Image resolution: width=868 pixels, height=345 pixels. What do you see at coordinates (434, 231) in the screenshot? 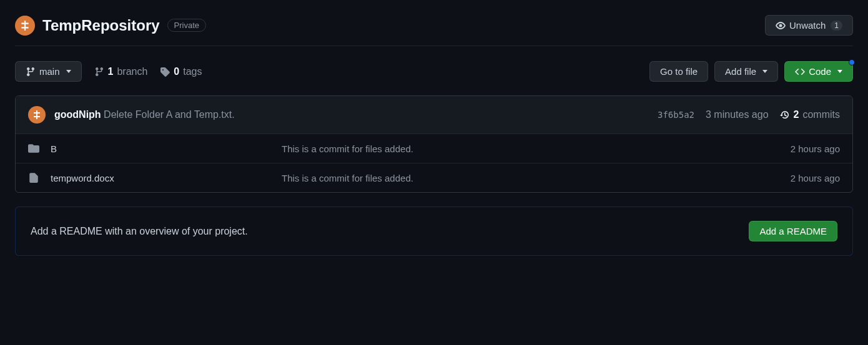
I see `readme-prompt: Add a README with an overview of your pr…` at bounding box center [434, 231].